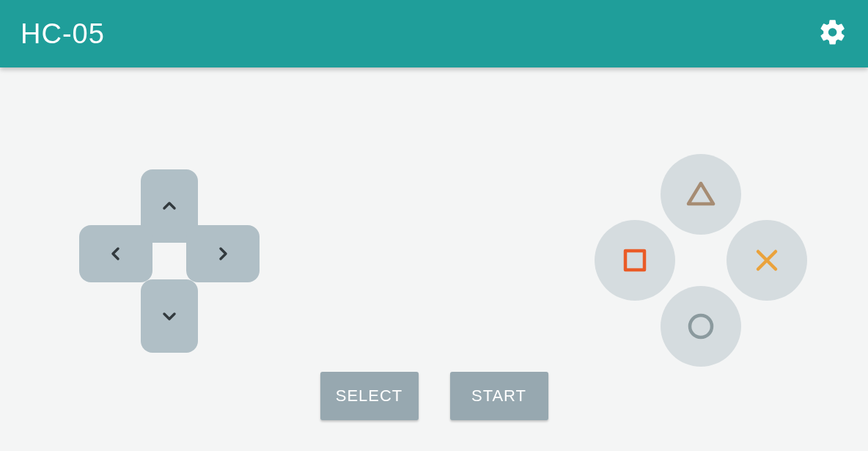 This screenshot has width=868, height=451. I want to click on chevron-down-icon, so click(169, 316).